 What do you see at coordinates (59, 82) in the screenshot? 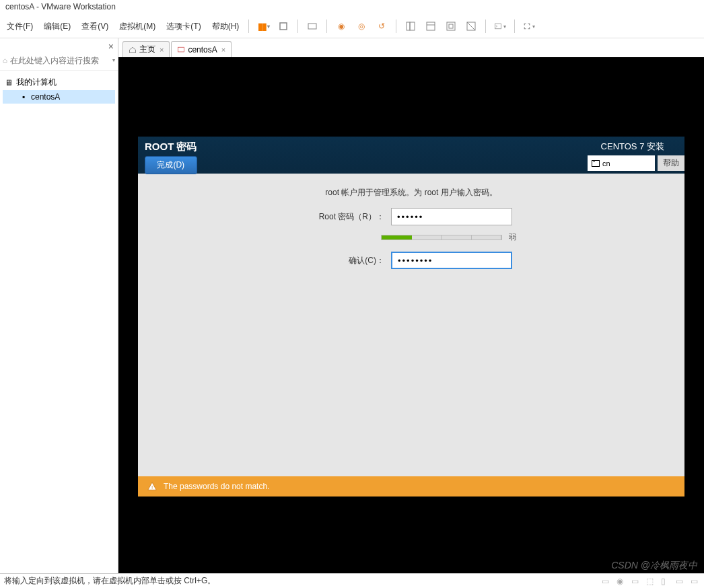
I see `tree-root: 🖥 我的计算机` at bounding box center [59, 82].